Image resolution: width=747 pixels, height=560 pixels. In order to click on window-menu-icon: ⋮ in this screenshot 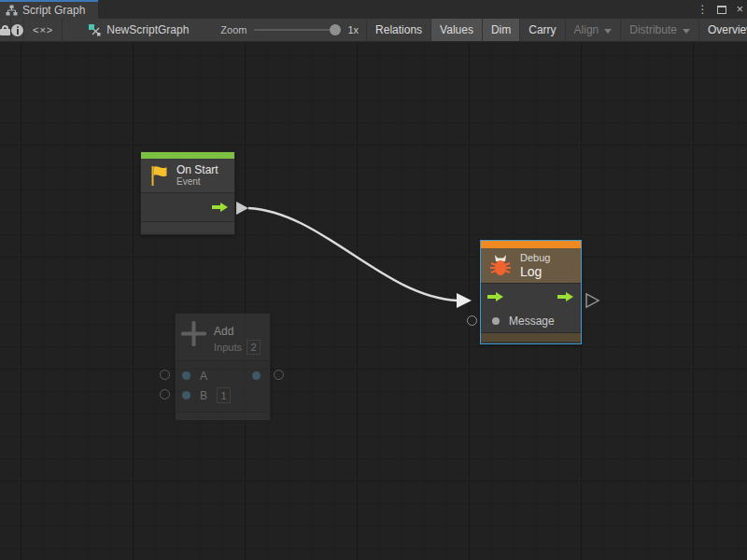, I will do `click(702, 9)`.